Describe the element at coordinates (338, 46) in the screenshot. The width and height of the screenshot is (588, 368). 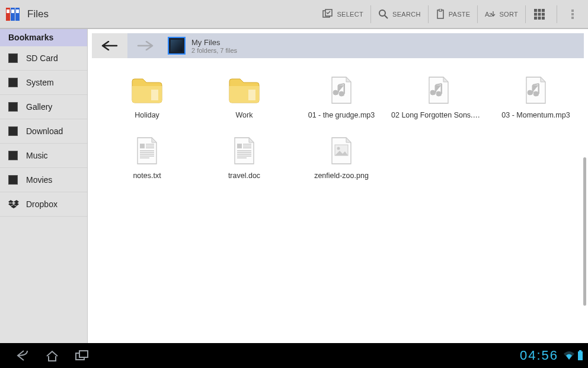
I see `path-bar: My Files 2 folders, 7 files` at that location.